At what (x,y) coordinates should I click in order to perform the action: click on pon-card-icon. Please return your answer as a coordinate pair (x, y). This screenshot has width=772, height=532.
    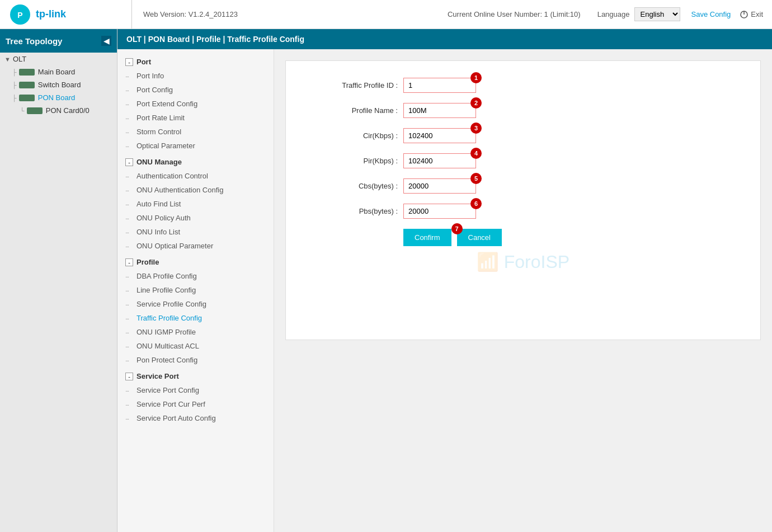
    Looking at the image, I should click on (35, 111).